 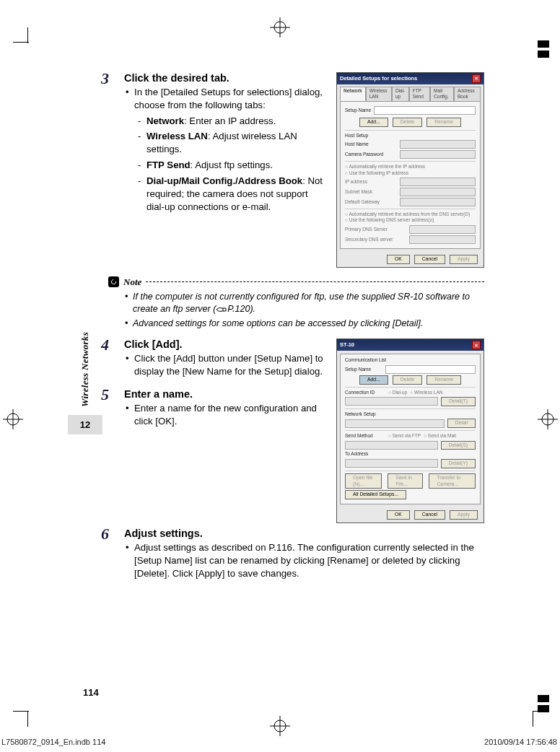 I want to click on step-number: 3, so click(x=105, y=79).